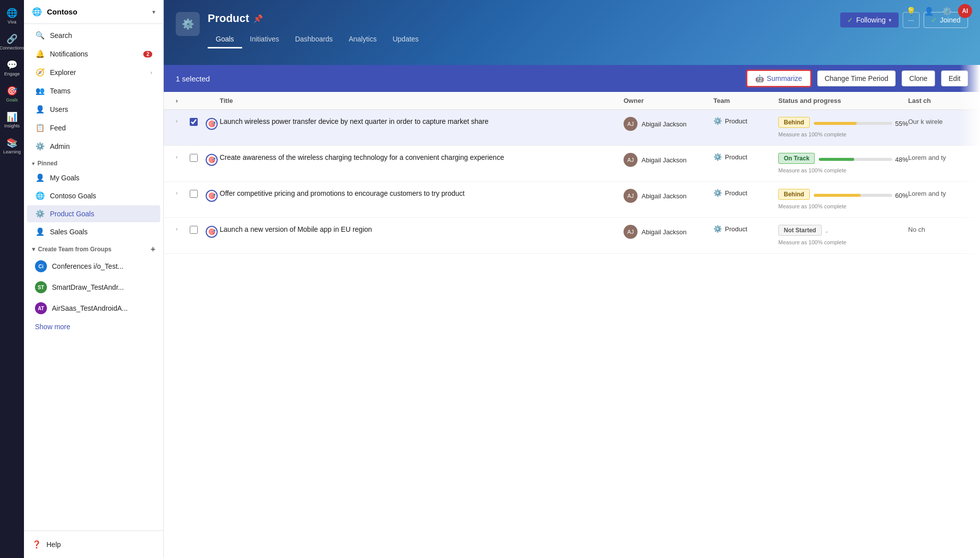  I want to click on owner-avatar-2: AJ, so click(631, 196).